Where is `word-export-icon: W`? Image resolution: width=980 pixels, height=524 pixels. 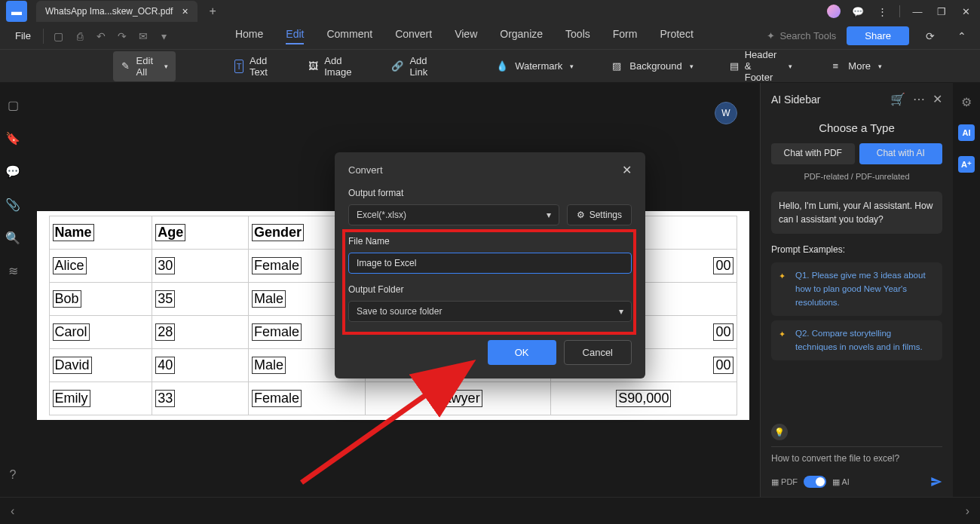
word-export-icon: W is located at coordinates (726, 113).